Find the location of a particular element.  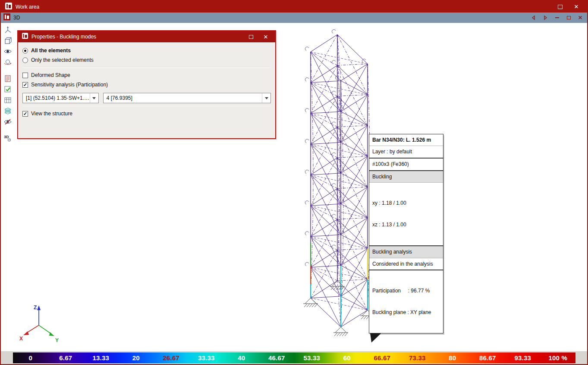

loadcase-combobox: [1] (52.5104) 1.35·SW+1.5-... is located at coordinates (60, 98).